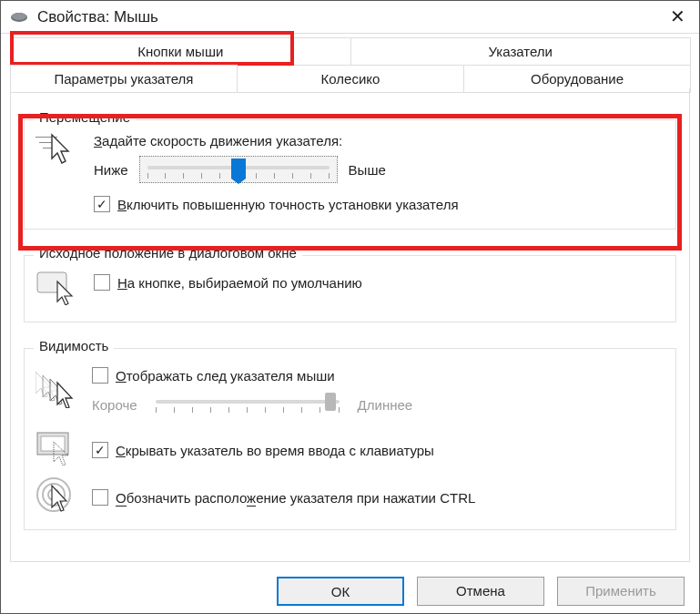 This screenshot has height=614, width=700. What do you see at coordinates (295, 497) in the screenshot?
I see `locate-label: Обозначить расположение указателя при на…` at bounding box center [295, 497].